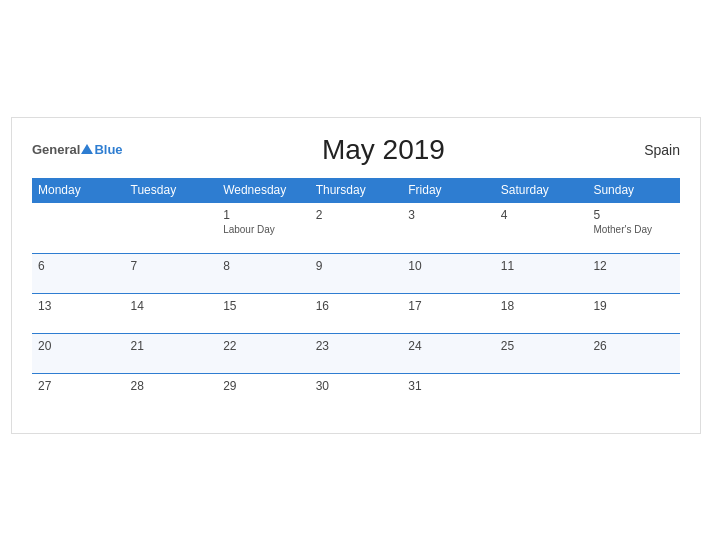  I want to click on week-row-4: 20212223242526, so click(356, 353).